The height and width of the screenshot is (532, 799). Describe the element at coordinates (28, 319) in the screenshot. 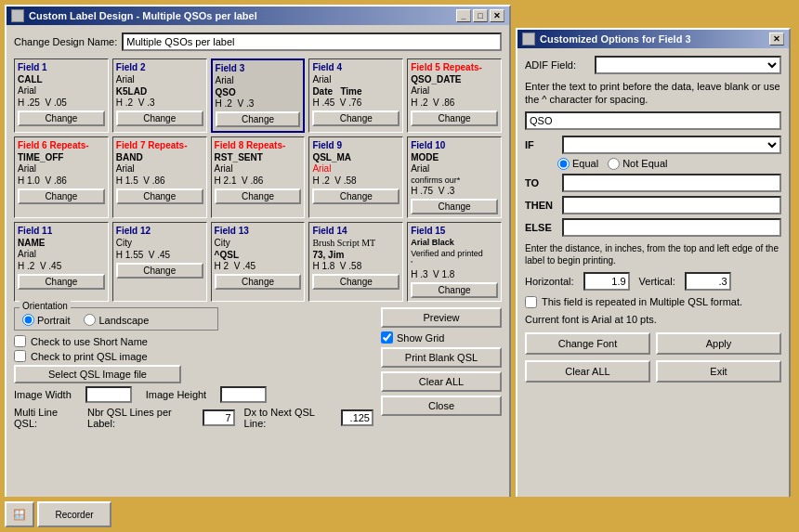

I see `portrait-radio` at that location.